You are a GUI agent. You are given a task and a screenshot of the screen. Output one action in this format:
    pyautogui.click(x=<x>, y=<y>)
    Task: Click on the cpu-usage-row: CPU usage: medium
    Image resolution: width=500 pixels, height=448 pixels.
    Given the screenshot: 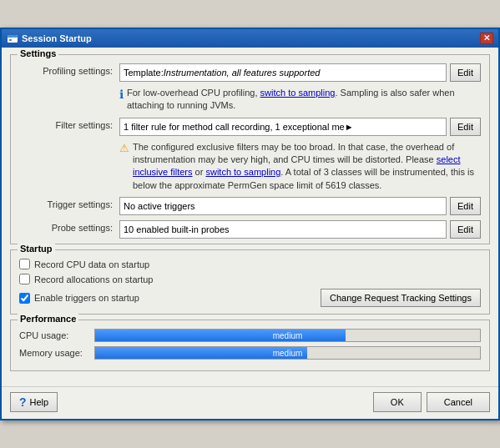 What is the action you would take?
    pyautogui.click(x=250, y=335)
    